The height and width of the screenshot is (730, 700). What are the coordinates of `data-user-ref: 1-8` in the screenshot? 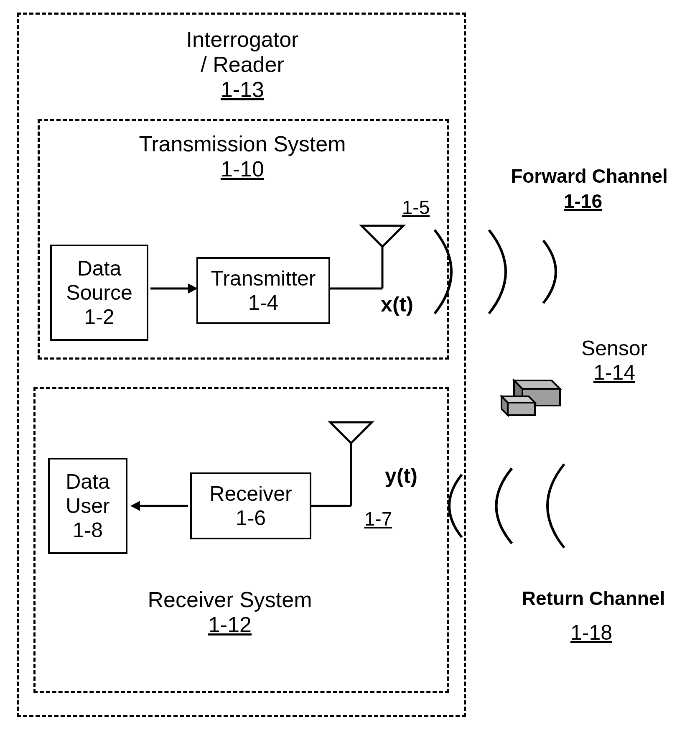 It's located at (88, 530).